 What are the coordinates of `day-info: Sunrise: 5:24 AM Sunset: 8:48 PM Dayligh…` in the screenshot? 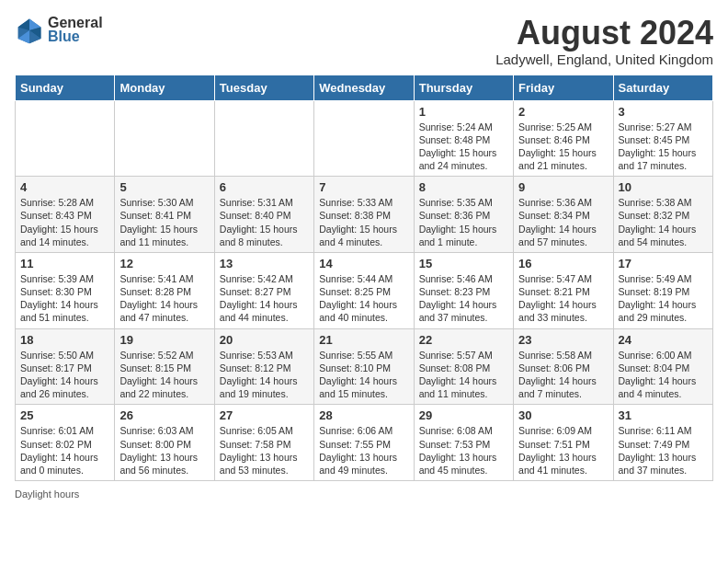 It's located at (463, 147).